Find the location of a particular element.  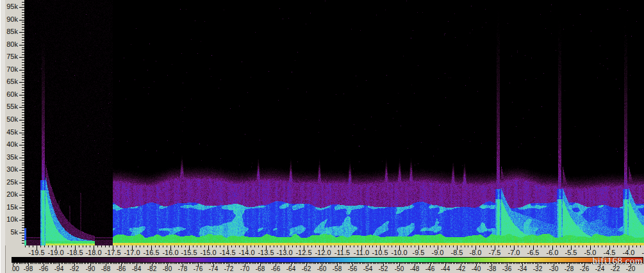

frequency-ruler: 5k10k15k20k25k30k35k40k45k50k55k60k65k70… is located at coordinates (15, 123).